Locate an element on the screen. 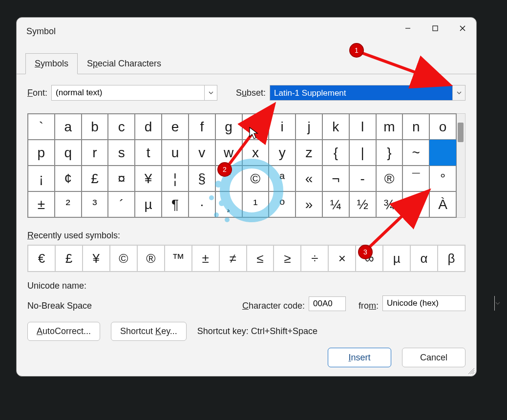 Image resolution: width=507 pixels, height=420 pixels. recent-symbol-cell: × is located at coordinates (342, 258).